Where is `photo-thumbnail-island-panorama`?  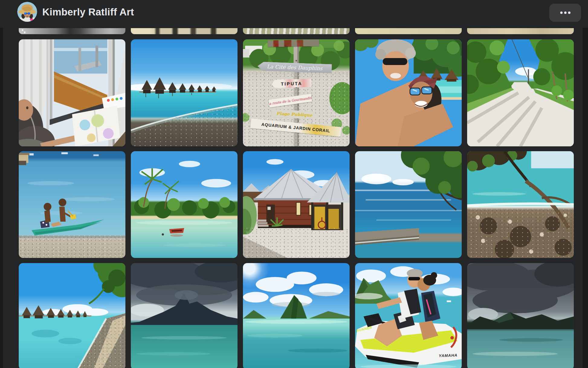 photo-thumbnail-island-panorama is located at coordinates (296, 316).